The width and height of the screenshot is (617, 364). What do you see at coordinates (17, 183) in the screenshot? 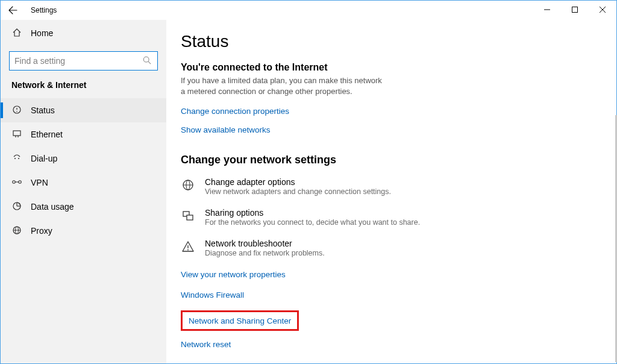
I see `vpn-icon` at bounding box center [17, 183].